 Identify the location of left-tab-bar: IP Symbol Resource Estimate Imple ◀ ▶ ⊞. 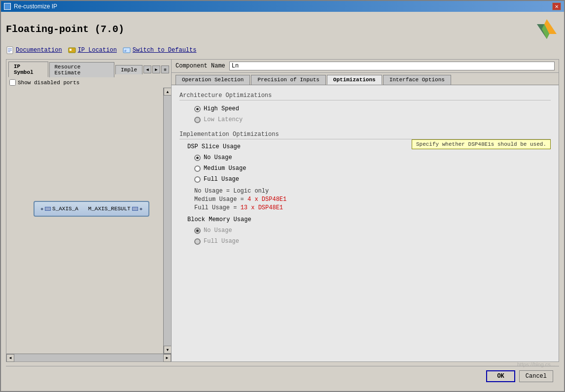
(89, 68).